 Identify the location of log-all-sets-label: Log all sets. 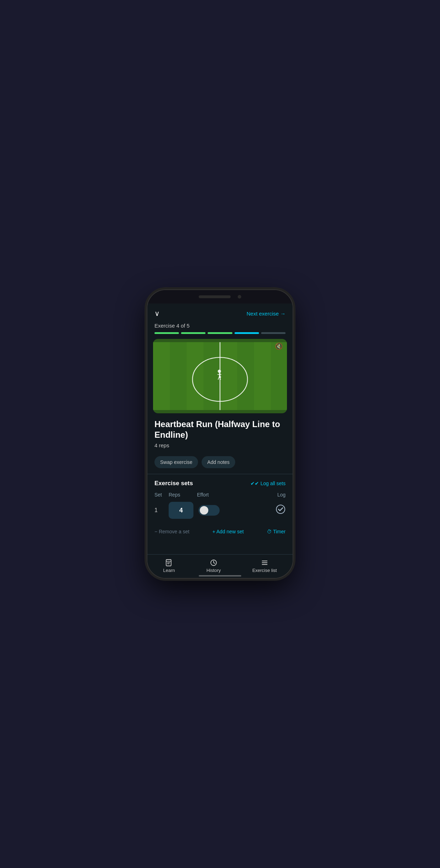
(273, 483).